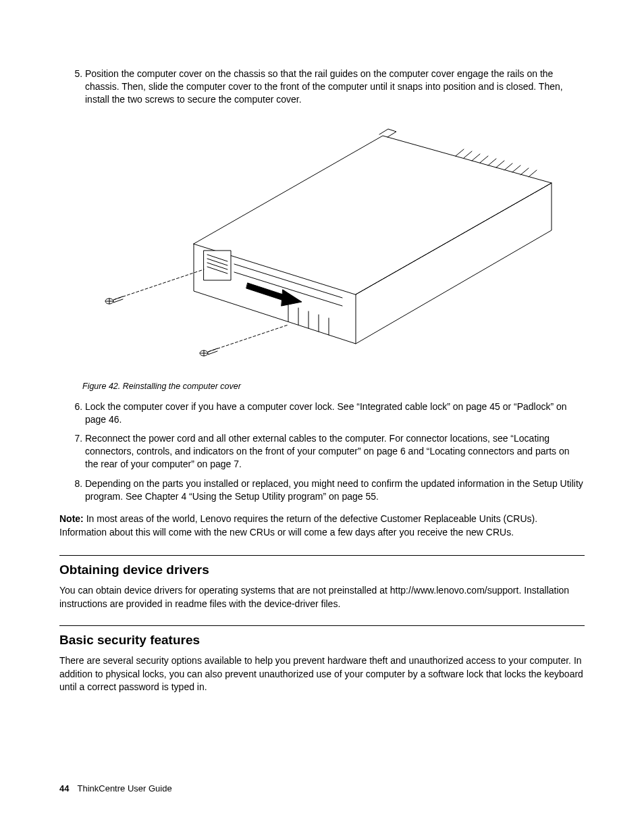 Image resolution: width=644 pixels, height=834 pixels. What do you see at coordinates (335, 490) in the screenshot?
I see `step-8: Depending on the parts you installed or …` at bounding box center [335, 490].